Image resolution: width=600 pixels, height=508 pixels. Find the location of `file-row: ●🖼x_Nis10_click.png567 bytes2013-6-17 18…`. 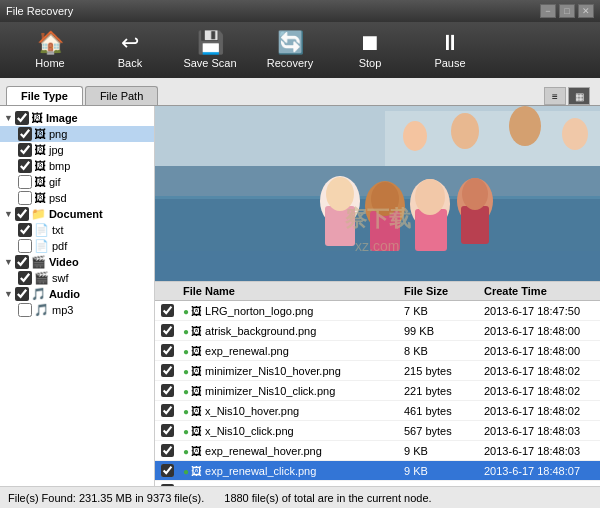

file-row: ●🖼x_Nis10_click.png567 bytes2013-6-17 18… is located at coordinates (378, 431).